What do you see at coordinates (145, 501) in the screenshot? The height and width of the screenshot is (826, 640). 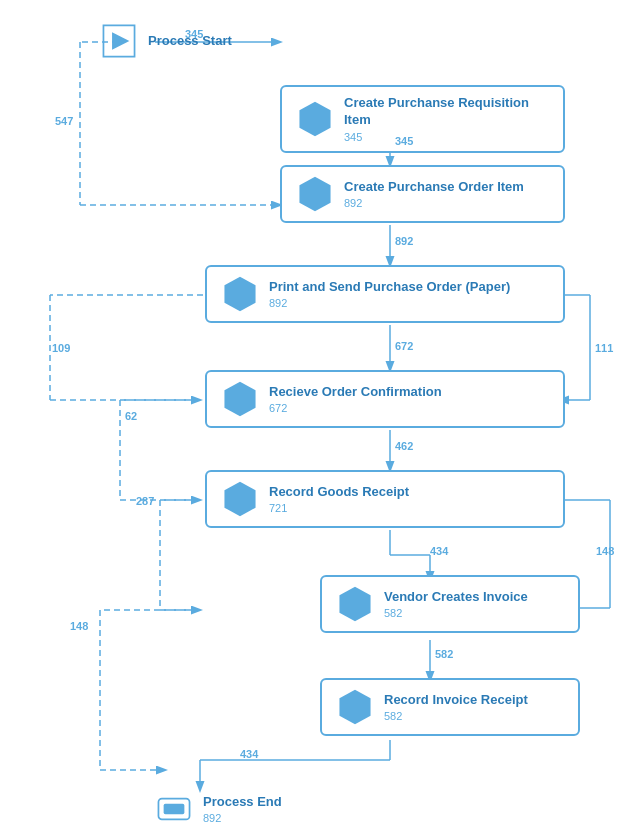 I see `edge-label-287: 287` at bounding box center [145, 501].